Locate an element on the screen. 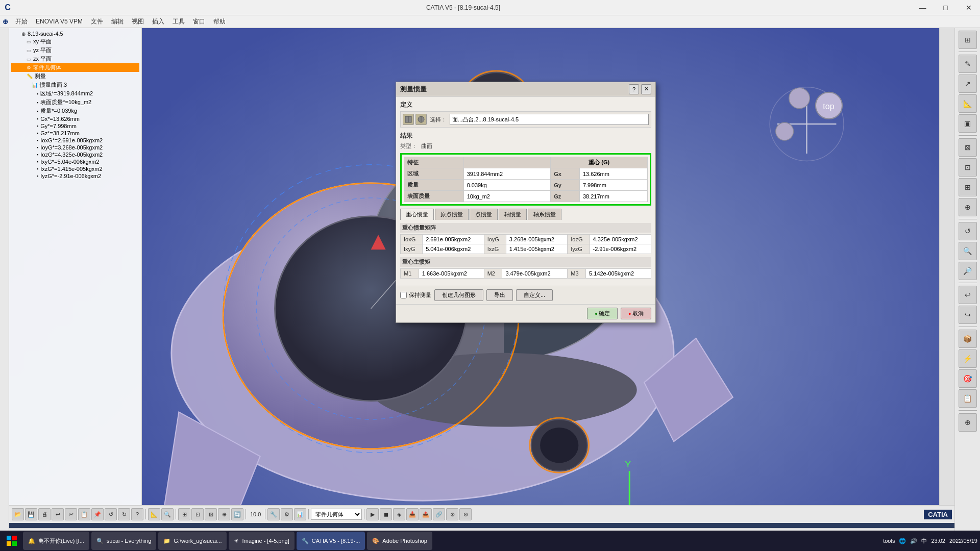 The height and width of the screenshot is (551, 980). taskbar-item-catia: 🔧 CATIA V5 - [8.19-... is located at coordinates (331, 541).